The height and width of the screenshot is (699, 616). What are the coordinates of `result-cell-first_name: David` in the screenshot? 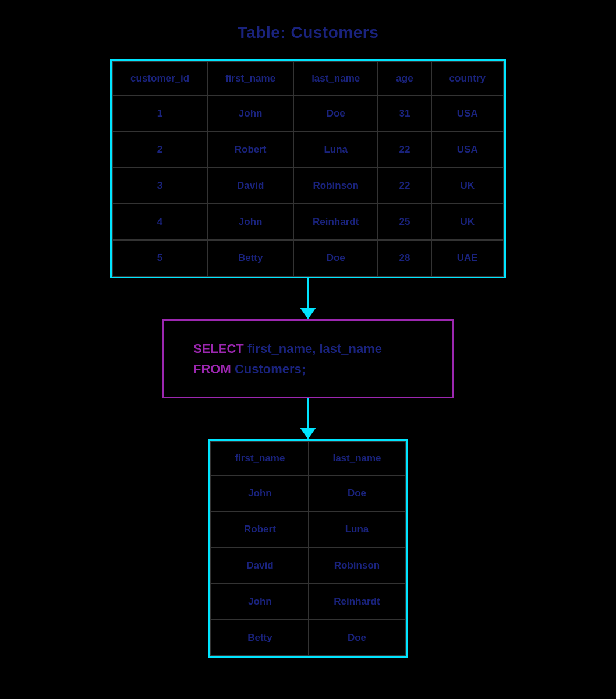 It's located at (260, 566).